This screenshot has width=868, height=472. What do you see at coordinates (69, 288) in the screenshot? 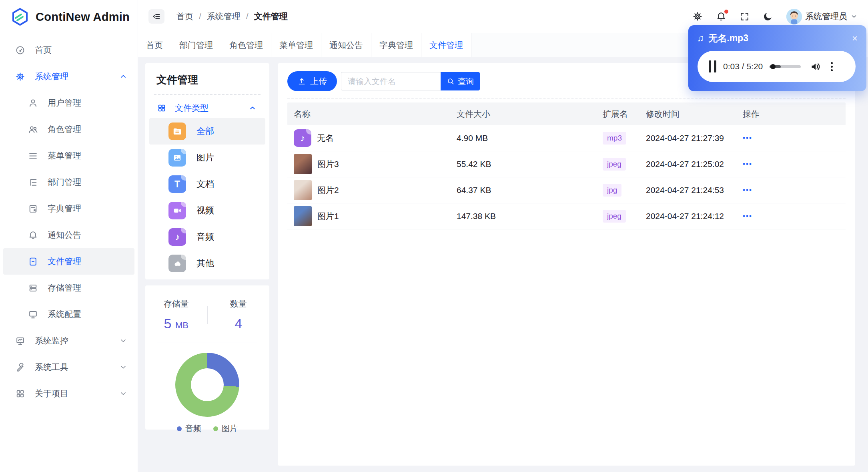
I see `sidebar-item-storage-management: 存储管理` at bounding box center [69, 288].